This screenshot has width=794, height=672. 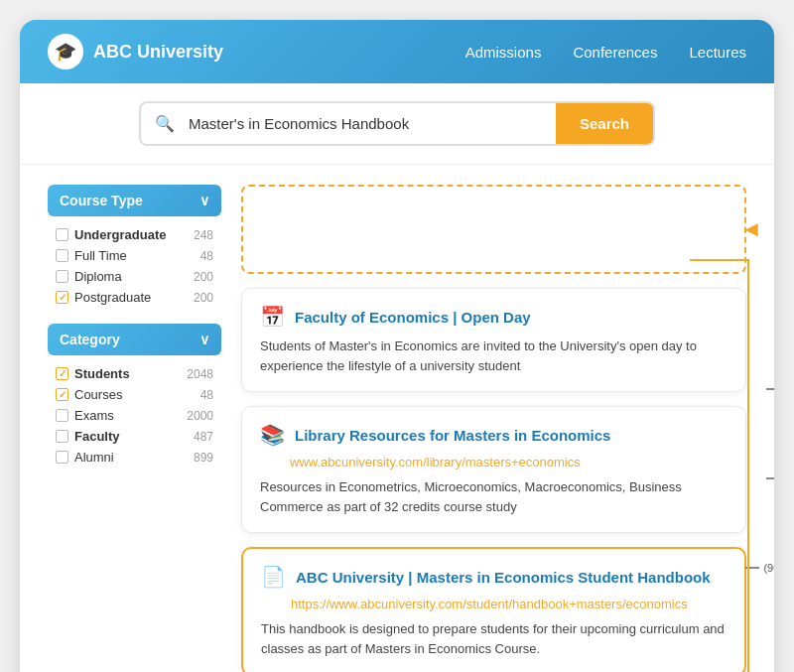 What do you see at coordinates (206, 395) in the screenshot?
I see `count-courses: 48` at bounding box center [206, 395].